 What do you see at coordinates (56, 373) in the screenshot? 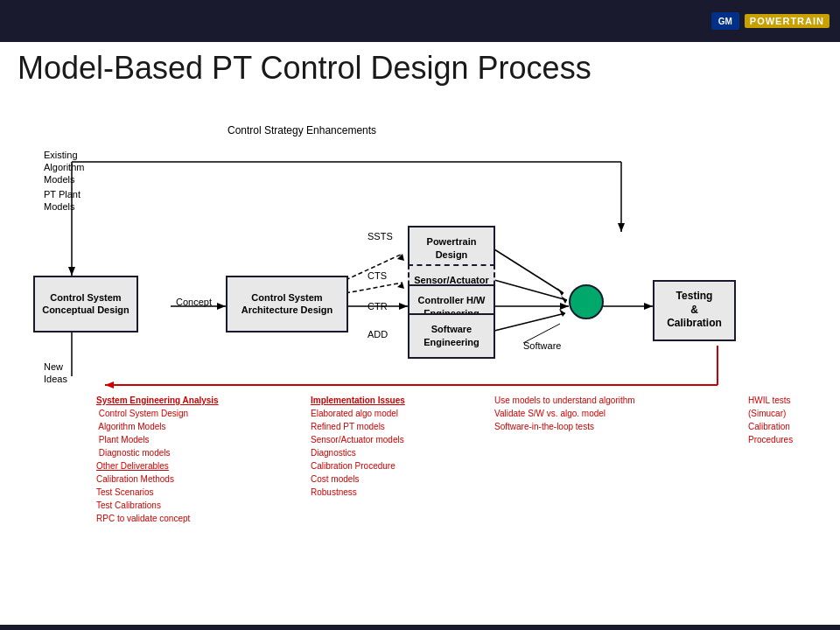
I see `new-ideas-label: New Ideas` at bounding box center [56, 373].